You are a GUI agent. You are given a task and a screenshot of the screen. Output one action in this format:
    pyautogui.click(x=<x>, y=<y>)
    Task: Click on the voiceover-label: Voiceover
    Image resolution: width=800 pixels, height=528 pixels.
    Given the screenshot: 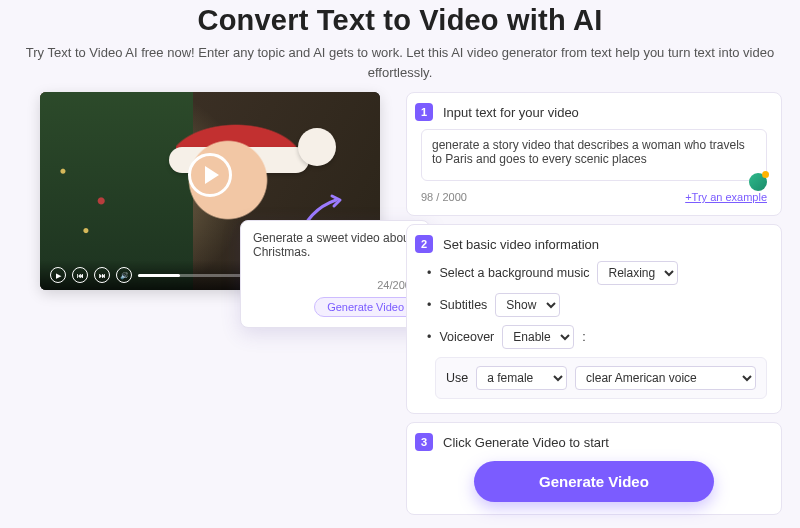 What is the action you would take?
    pyautogui.click(x=466, y=337)
    